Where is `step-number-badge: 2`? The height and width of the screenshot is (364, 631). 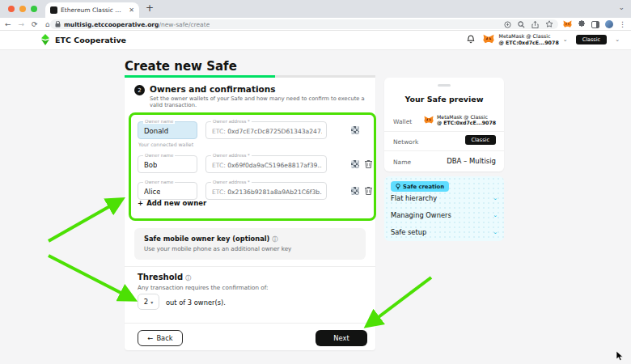 step-number-badge: 2 is located at coordinates (139, 91).